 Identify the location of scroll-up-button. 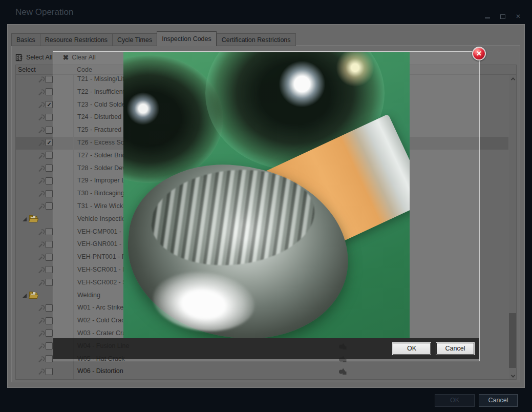
(513, 79).